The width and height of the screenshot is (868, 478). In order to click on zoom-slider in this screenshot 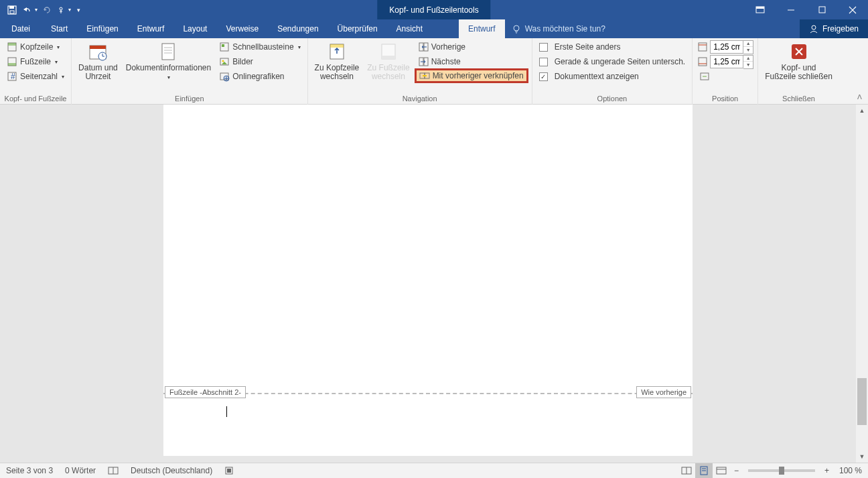, I will do `click(782, 471)`.